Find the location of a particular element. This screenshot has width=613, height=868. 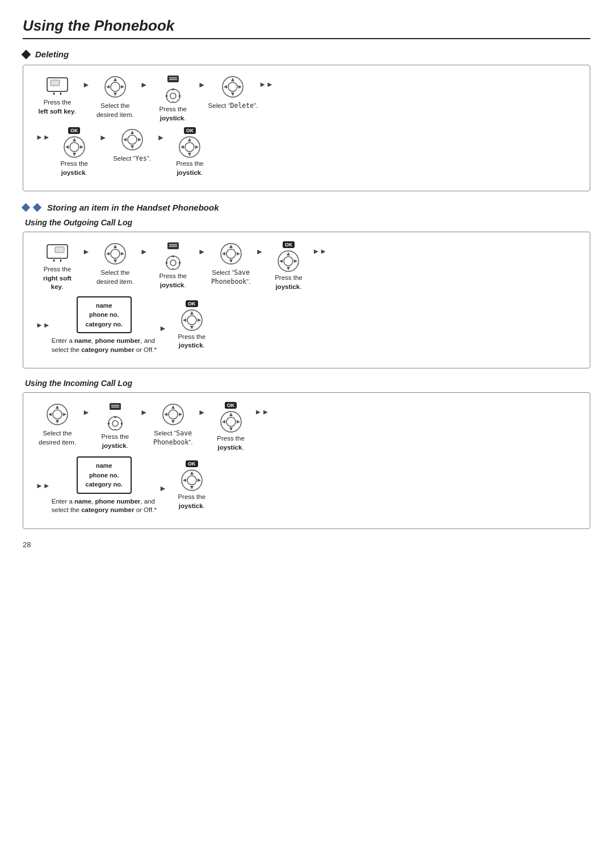

arrow3: ► is located at coordinates (202, 82).